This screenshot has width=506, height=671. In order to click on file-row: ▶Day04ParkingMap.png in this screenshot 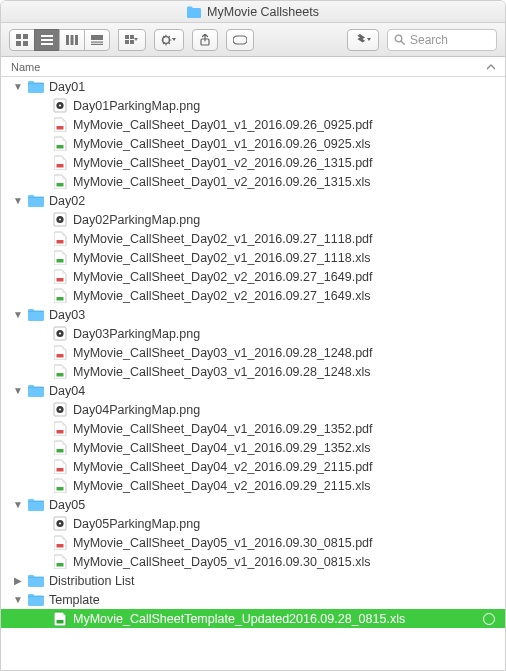, I will do `click(253, 410)`.